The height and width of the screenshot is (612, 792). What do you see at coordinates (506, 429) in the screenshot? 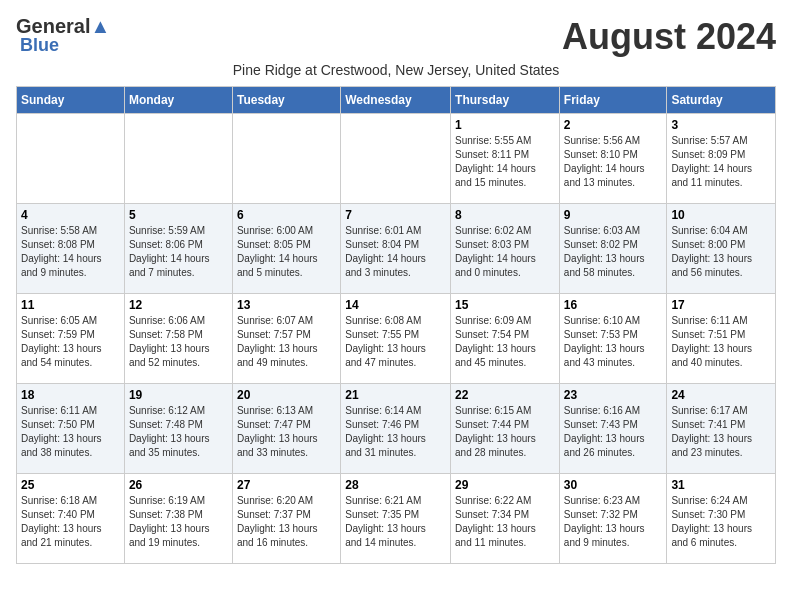
I see `calendar-cell: 22Sunrise: 6:15 AM Sunset: 7:44 PM Dayli…` at bounding box center [506, 429].